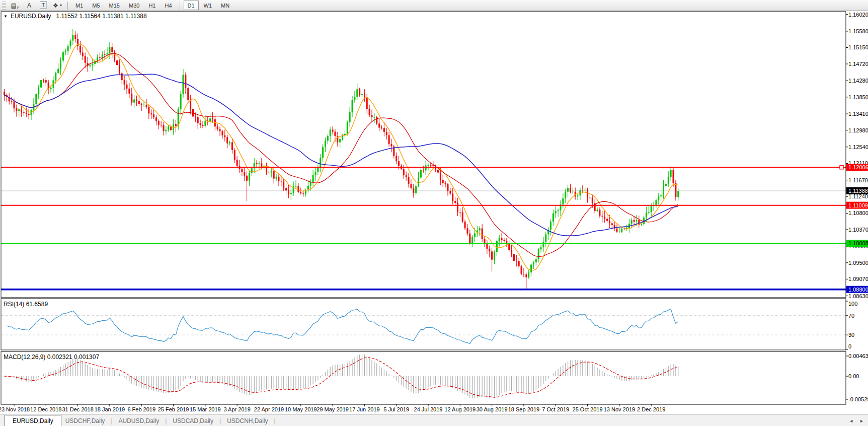 This screenshot has height=426, width=868. Describe the element at coordinates (424, 326) in the screenshot. I see `rsi-panel-plot` at that location.